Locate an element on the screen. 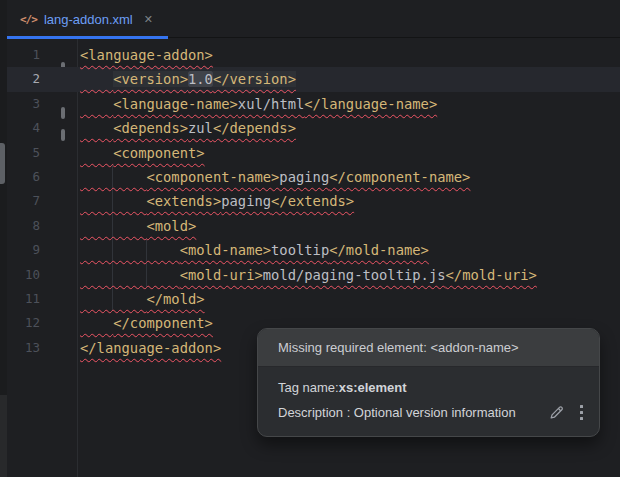 The height and width of the screenshot is (477, 620). code-line-3: 3 <language-name>xul/html</language-name… is located at coordinates (314, 104).